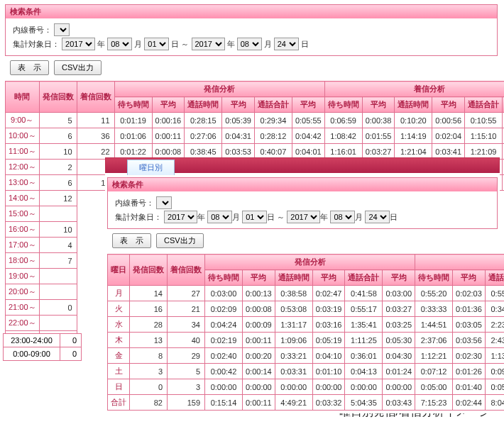 The height and width of the screenshot is (424, 504). Describe the element at coordinates (307, 294) in the screenshot. I see `table-row: 月14270:03:000:00:130:38:580:02:470:41:58…` at that location.